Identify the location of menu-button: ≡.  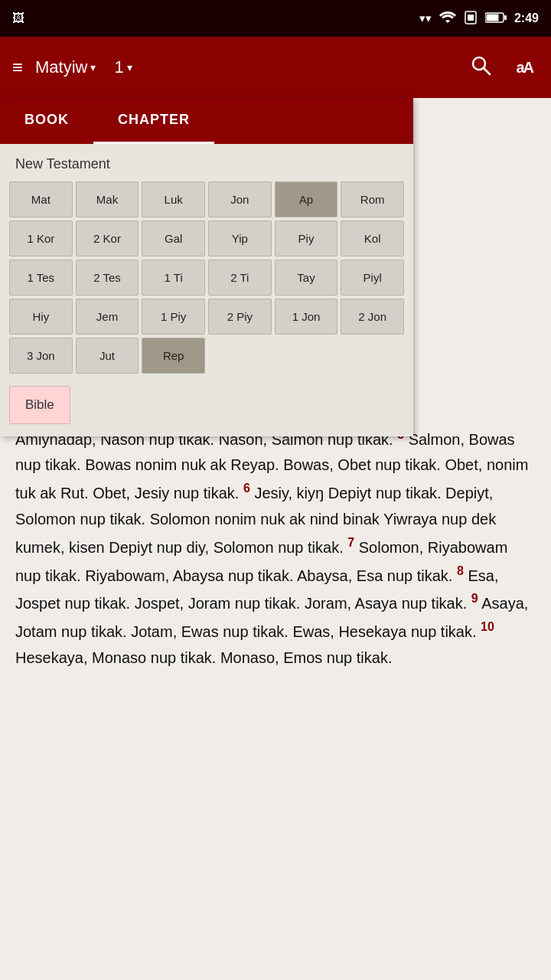
(18, 67).